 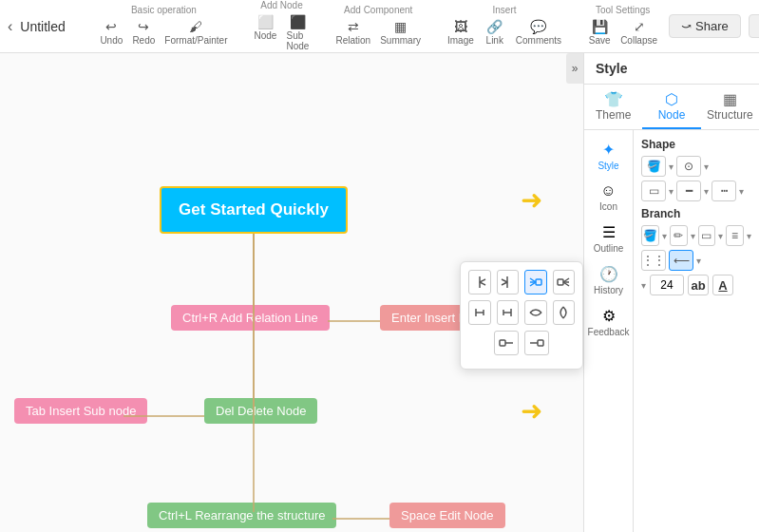 I want to click on del-node: Del Delete Node, so click(x=260, y=410).